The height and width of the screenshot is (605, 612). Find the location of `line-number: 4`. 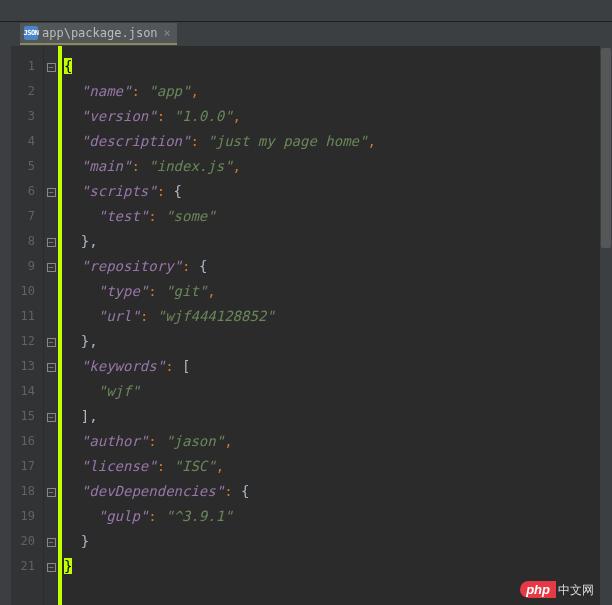

line-number: 4 is located at coordinates (23, 142).